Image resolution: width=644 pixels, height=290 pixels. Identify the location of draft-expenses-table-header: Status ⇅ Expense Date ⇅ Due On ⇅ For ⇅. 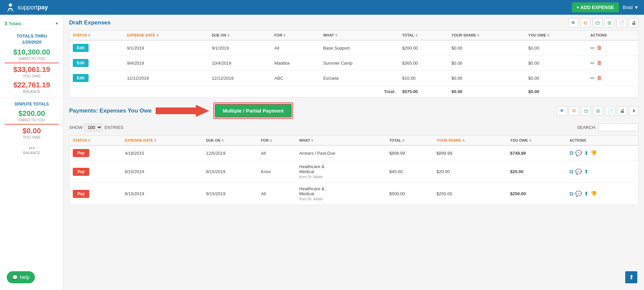
(354, 35).